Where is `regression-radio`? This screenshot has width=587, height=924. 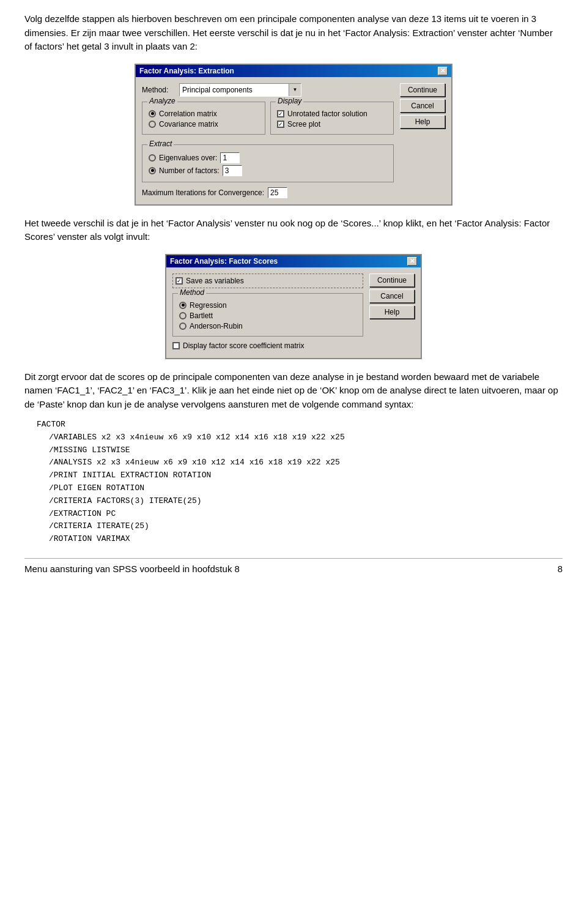
regression-radio is located at coordinates (183, 305).